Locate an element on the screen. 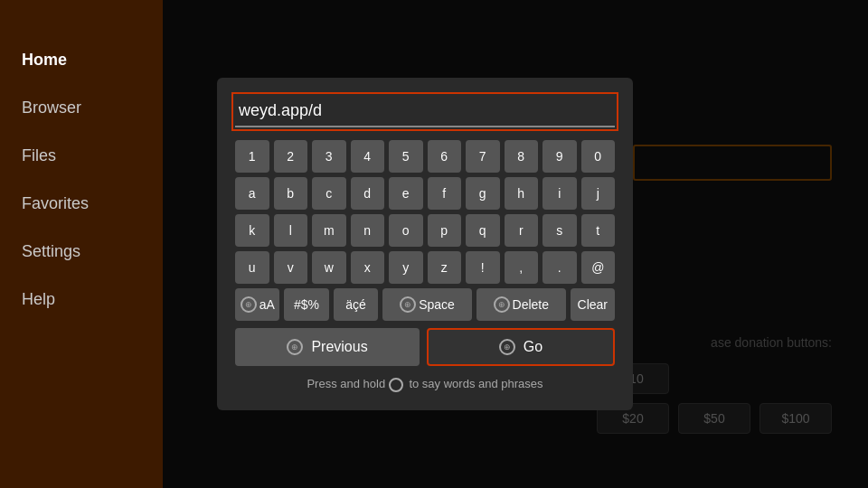 This screenshot has height=488, width=868. key-l: l is located at coordinates (291, 230).